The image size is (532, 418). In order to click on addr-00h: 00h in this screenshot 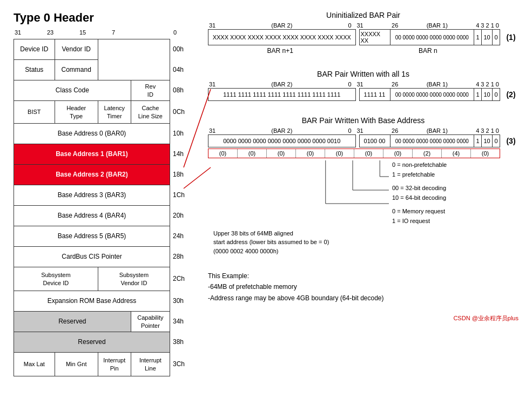, I will do `click(177, 49)`.